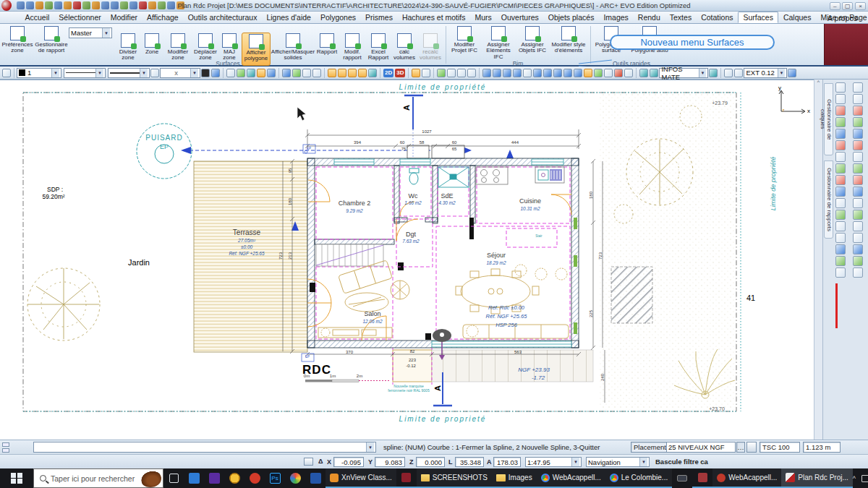  Describe the element at coordinates (608, 73) in the screenshot. I see `ellipse-icon` at that location.